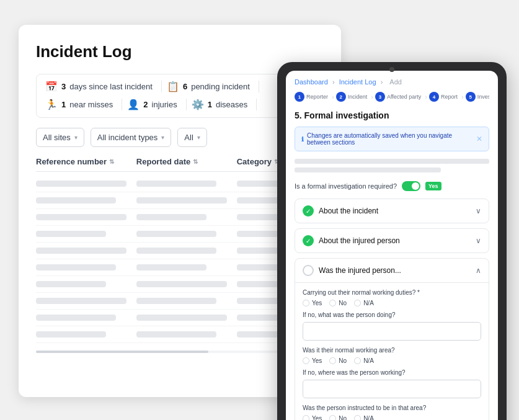  Describe the element at coordinates (351, 241) in the screenshot. I see `accordion-left: ✓ About the injured person` at that location.